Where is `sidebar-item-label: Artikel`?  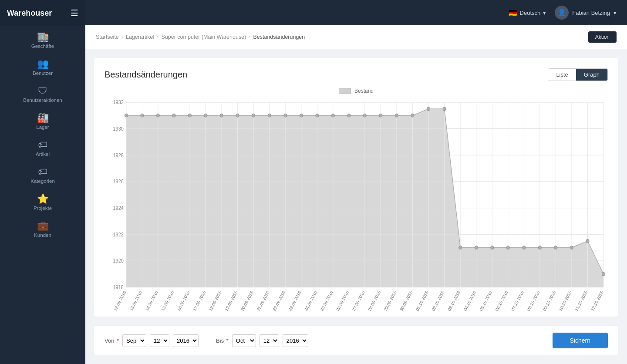
sidebar-item-label: Artikel is located at coordinates (43, 154).